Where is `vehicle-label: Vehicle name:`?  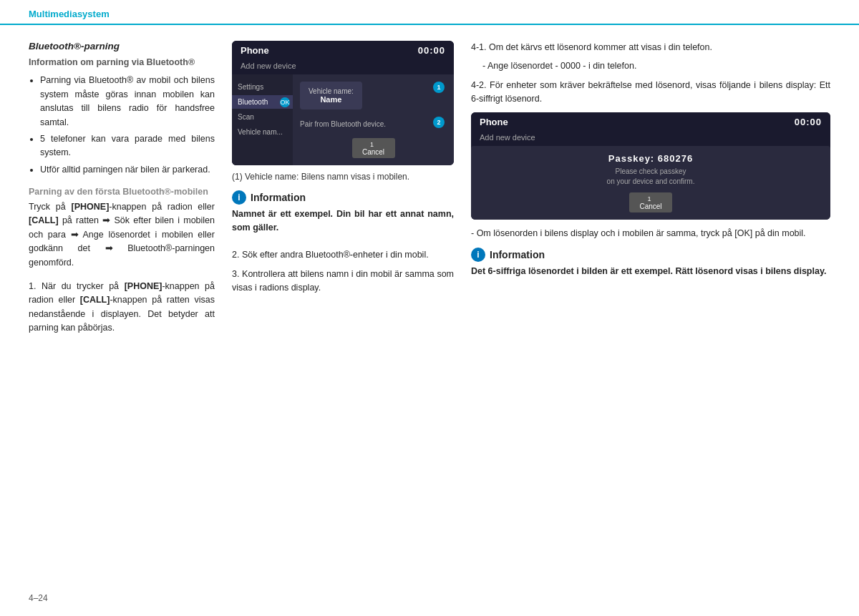 vehicle-label: Vehicle name: is located at coordinates (331, 92).